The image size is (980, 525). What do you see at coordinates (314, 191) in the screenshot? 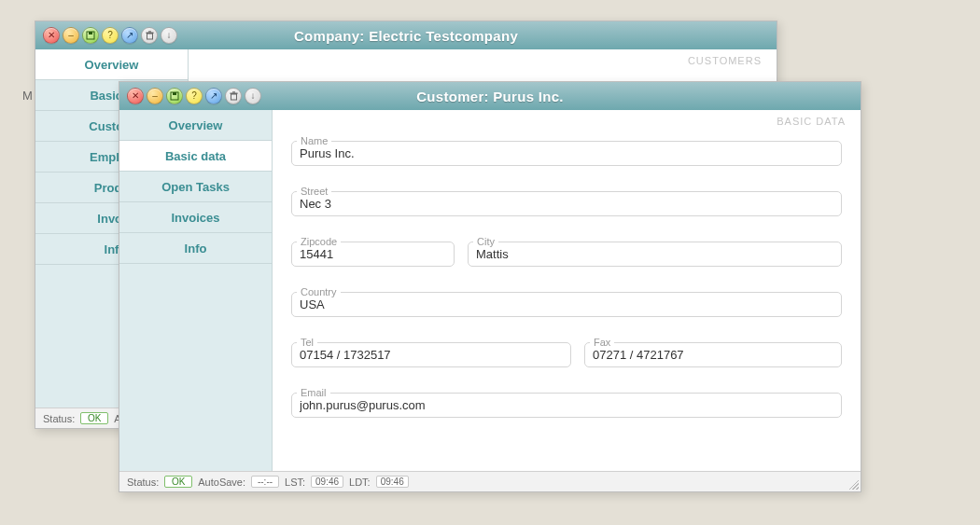
I see `street-label: Street` at bounding box center [314, 191].